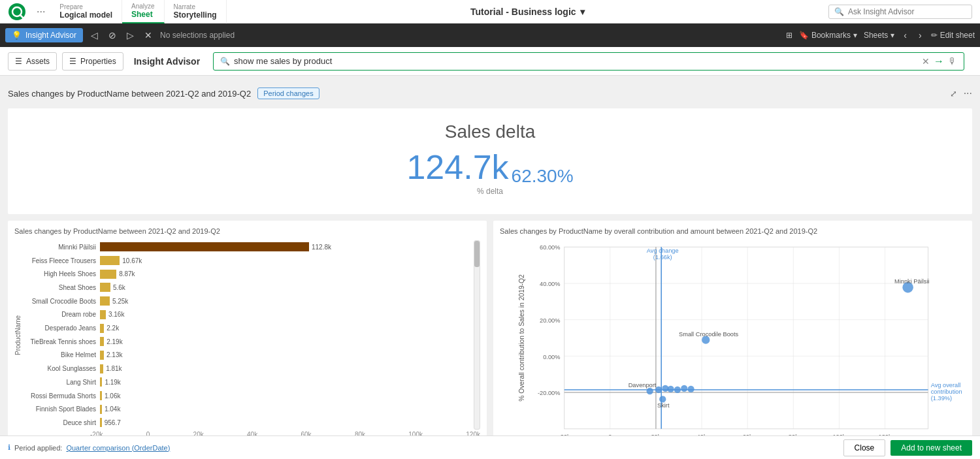 The image size is (980, 459). What do you see at coordinates (286, 274) in the screenshot?
I see `bar-row-bar-area: 8.87k` at bounding box center [286, 274].